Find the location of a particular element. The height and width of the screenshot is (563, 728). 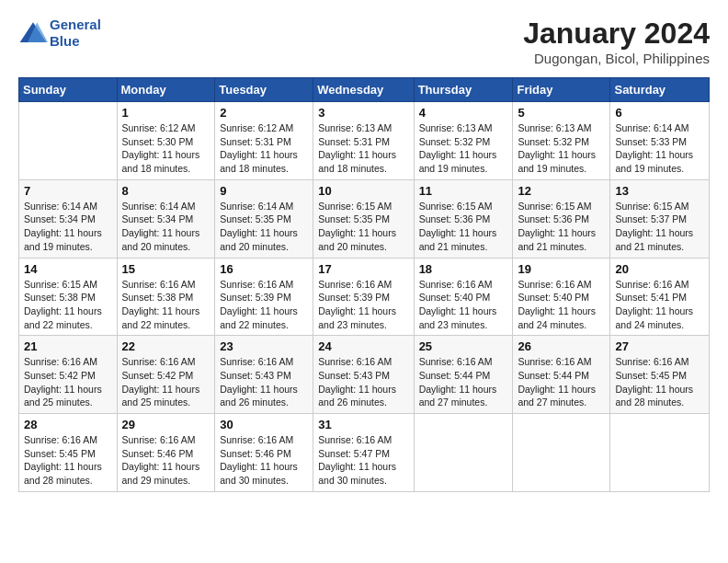

day-info: Sunrise: 6:14 AM Sunset: 5:33 PM Dayligh… is located at coordinates (660, 149).